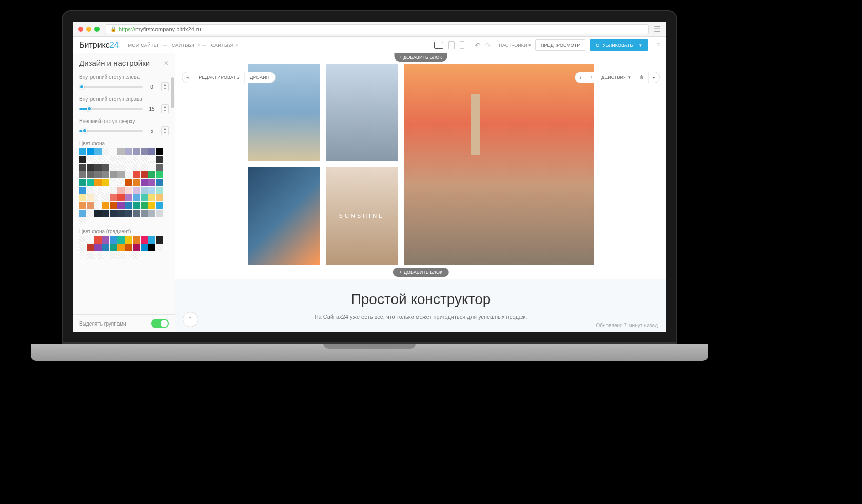 Image resolution: width=862 pixels, height=504 pixels. I want to click on scrollbar, so click(172, 93).